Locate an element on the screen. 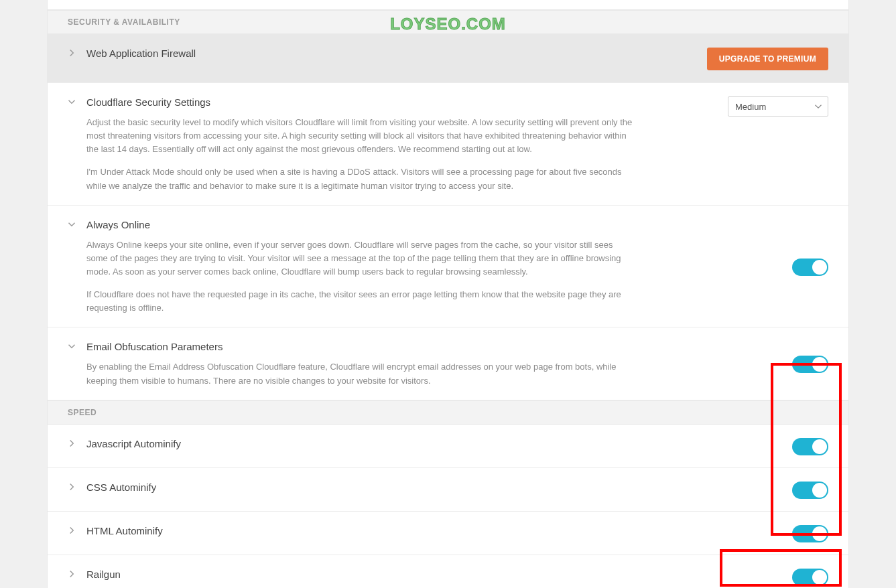 This screenshot has width=896, height=588. row-desc-email-obfuscation: By enabling the Email Address Obfuscatio… is located at coordinates (361, 374).